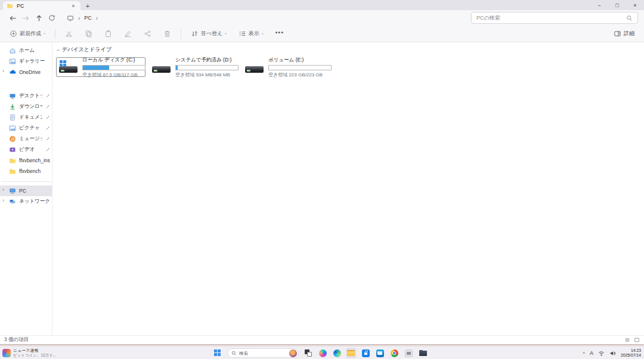  What do you see at coordinates (207, 68) in the screenshot?
I see `drive-usage-bar` at bounding box center [207, 68].